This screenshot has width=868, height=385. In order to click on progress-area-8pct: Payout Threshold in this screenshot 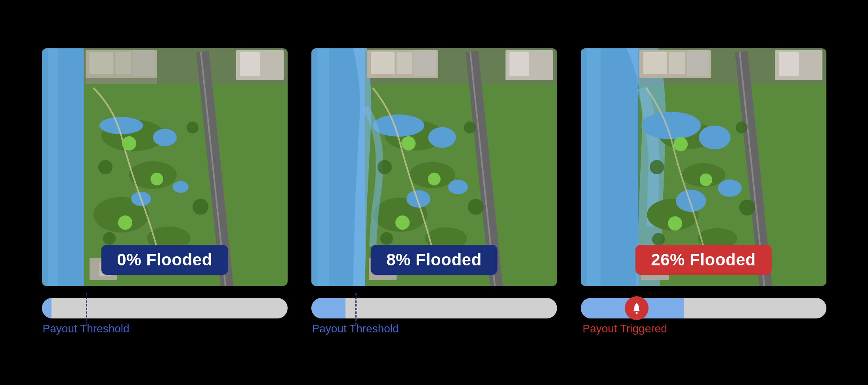, I will do `click(434, 317)`.